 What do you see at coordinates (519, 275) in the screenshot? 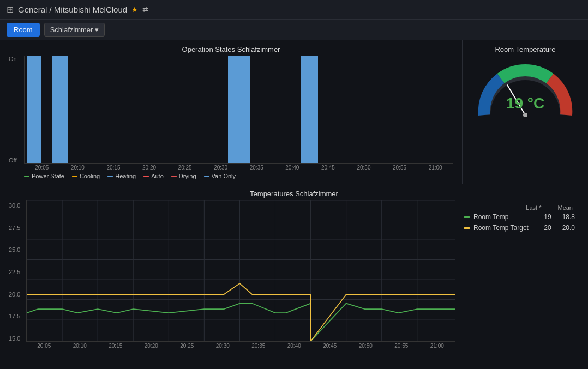
I see `temp-legend-panel: Last * Mean Room Temp1918.8Room Temp Tar…` at bounding box center [519, 275].